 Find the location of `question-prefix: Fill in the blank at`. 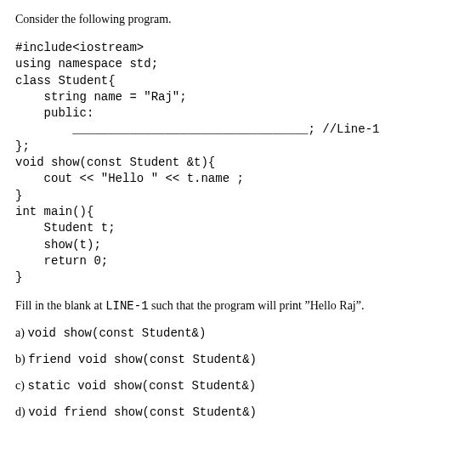

question-prefix: Fill in the blank at is located at coordinates (60, 306).